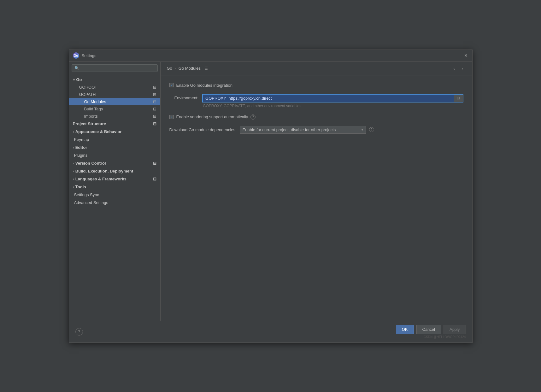 This screenshot has height=392, width=541. What do you see at coordinates (87, 195) in the screenshot?
I see `sidebar-item-settings-sync-label: Settings Sync` at bounding box center [87, 195].